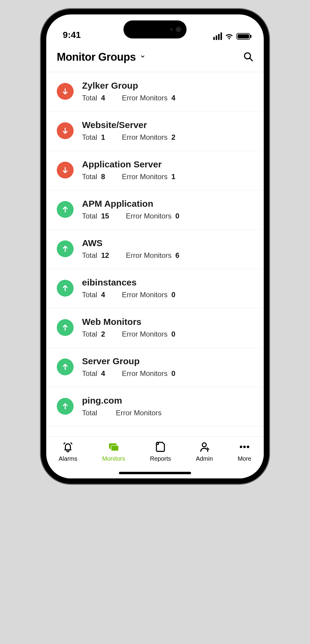 The width and height of the screenshot is (310, 644). Describe the element at coordinates (155, 288) in the screenshot. I see `monitor-group-row: eibinstances Total 4 Error Monitors 0` at that location.